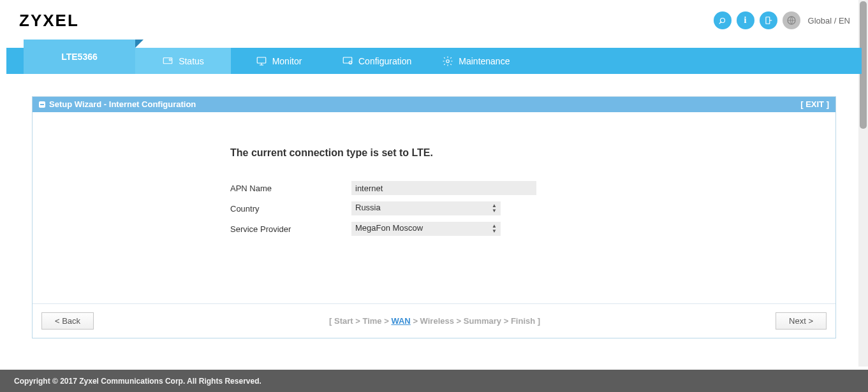 The image size is (868, 392). I want to click on nav-maintenance-label: Maintenance, so click(484, 61).